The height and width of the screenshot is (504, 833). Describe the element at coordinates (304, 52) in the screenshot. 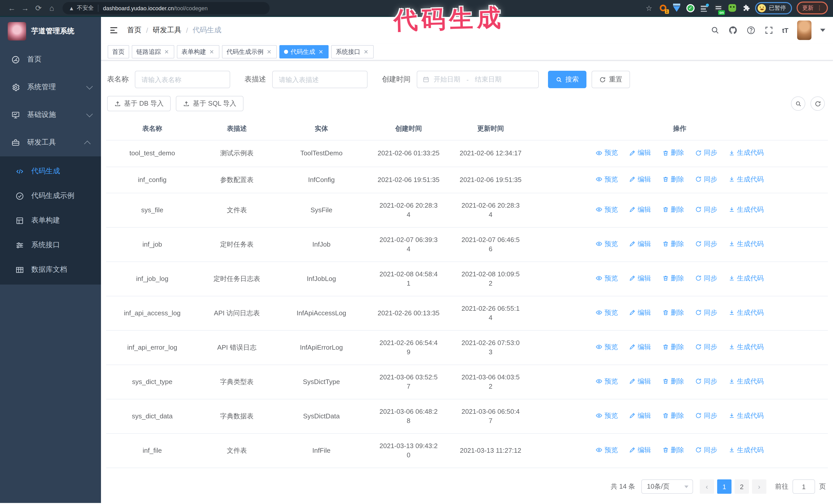

I see `tag-tab: 代码生成 ✕` at that location.